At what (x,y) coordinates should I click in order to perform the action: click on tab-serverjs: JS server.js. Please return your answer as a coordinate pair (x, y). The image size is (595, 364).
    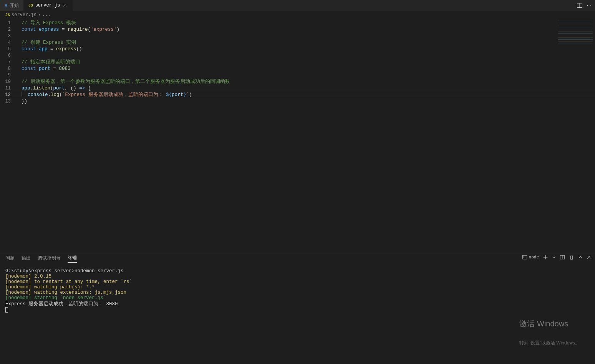
    Looking at the image, I should click on (48, 5).